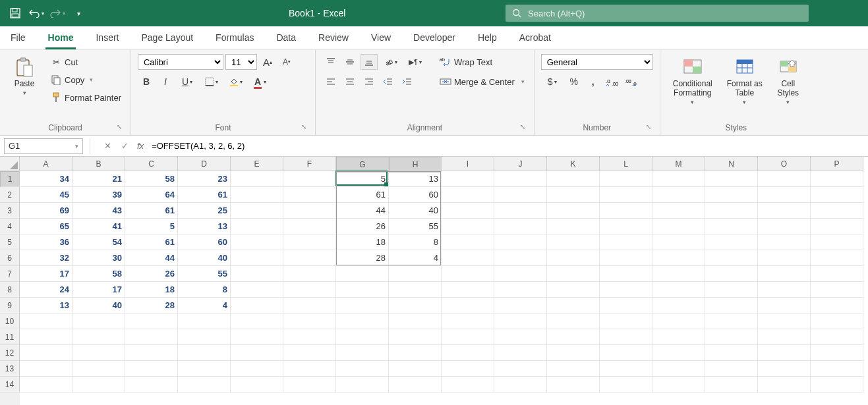 The height and width of the screenshot is (405, 868). What do you see at coordinates (146, 82) in the screenshot?
I see `bold-button: B` at bounding box center [146, 82].